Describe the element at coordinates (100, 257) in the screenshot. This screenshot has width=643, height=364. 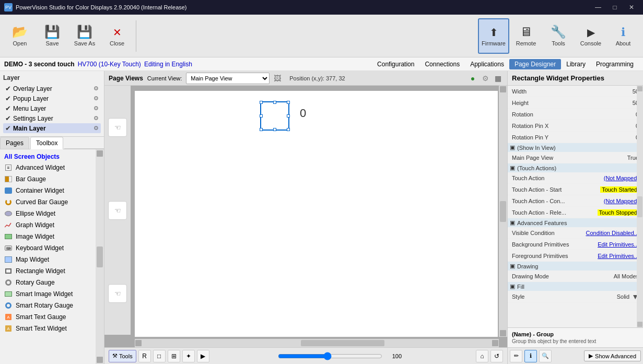
I see `toolbox-scrollbar` at that location.